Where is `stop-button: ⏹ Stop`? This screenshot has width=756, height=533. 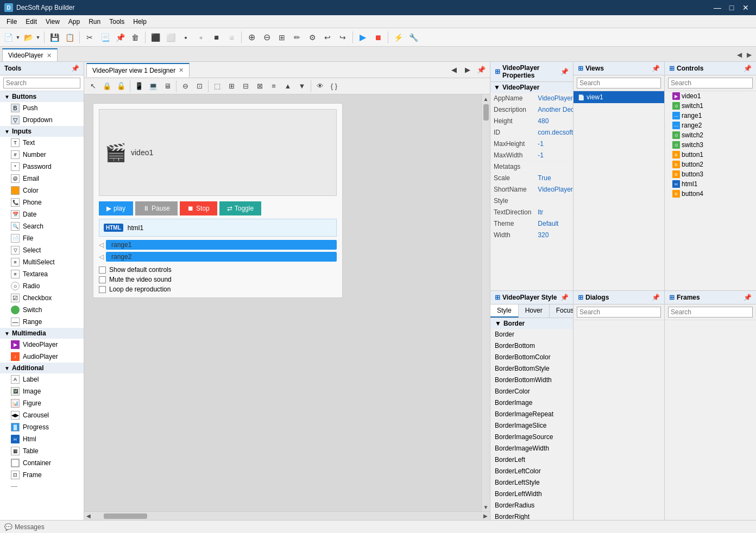
stop-button: ⏹ Stop is located at coordinates (199, 208).